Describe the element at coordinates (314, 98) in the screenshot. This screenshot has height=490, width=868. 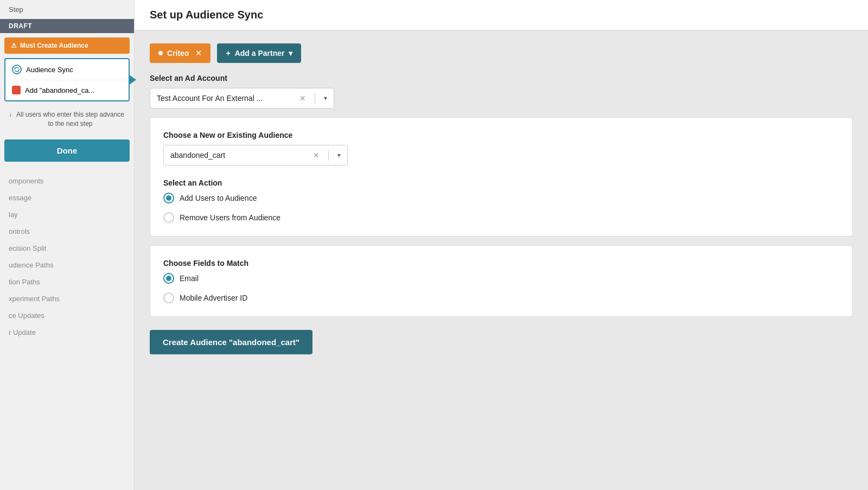
I see `select-actions: ✕ ▾` at that location.